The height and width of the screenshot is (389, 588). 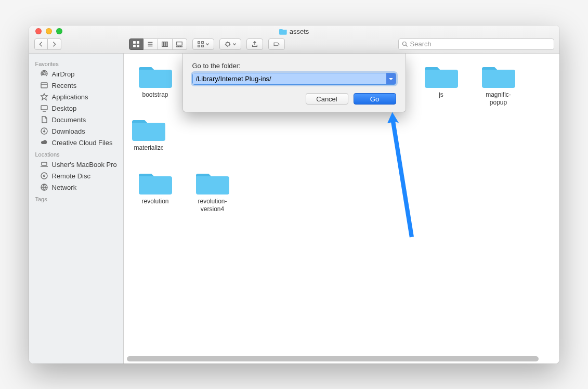 I want to click on search-input: Search, so click(x=476, y=44).